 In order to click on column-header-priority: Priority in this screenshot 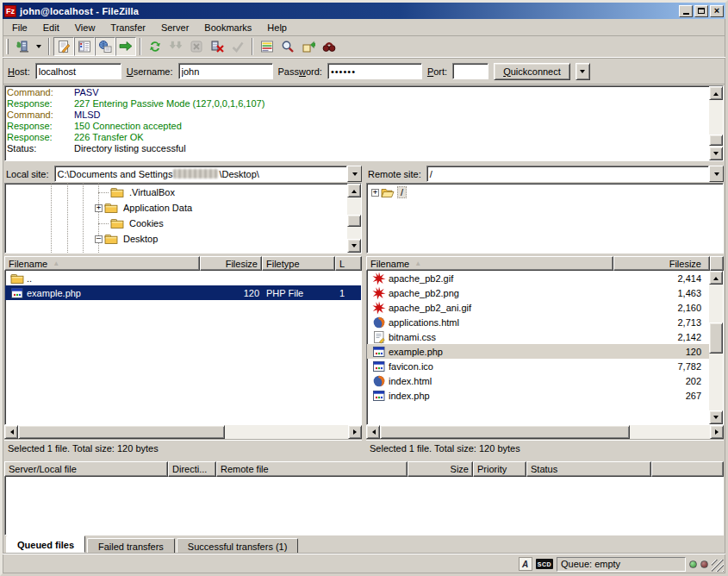, I will do `click(500, 469)`.